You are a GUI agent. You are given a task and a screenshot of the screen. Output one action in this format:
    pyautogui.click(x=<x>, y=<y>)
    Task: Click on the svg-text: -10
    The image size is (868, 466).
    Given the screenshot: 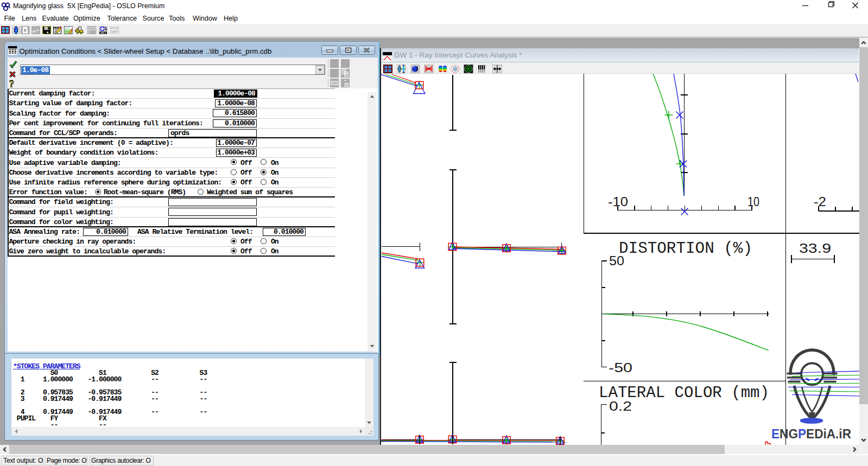 What is the action you would take?
    pyautogui.click(x=618, y=202)
    